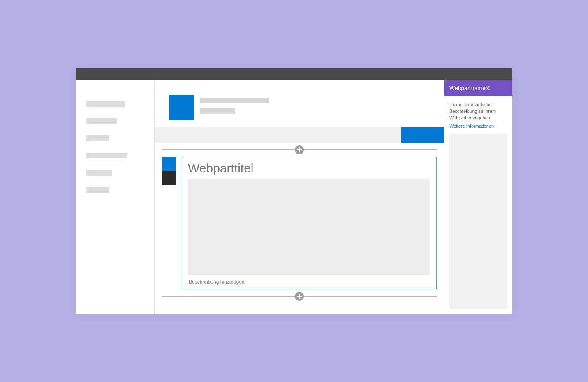  Describe the element at coordinates (299, 104) in the screenshot. I see `page-header` at that location.